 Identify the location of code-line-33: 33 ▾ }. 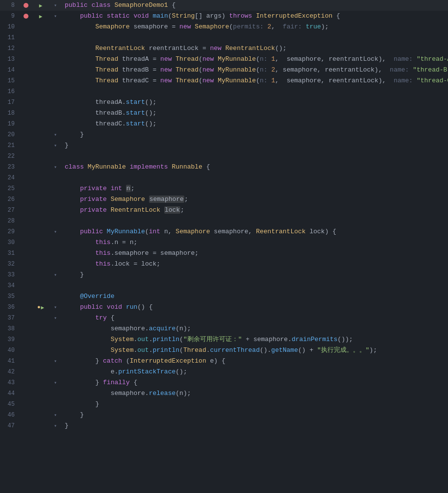
(224, 275).